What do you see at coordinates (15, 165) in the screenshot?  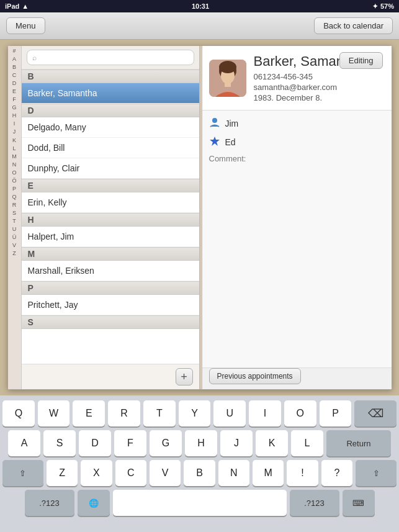 I see `alpha-n: N` at bounding box center [15, 165].